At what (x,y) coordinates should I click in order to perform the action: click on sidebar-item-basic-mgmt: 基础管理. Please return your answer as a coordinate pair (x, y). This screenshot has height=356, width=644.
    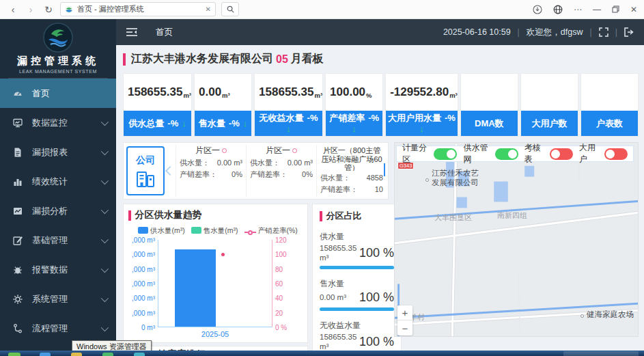
    Looking at the image, I should click on (58, 241).